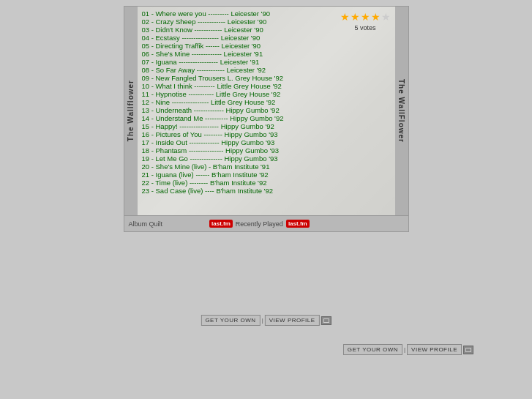  What do you see at coordinates (364, 28) in the screenshot?
I see `votes-count: 5 votes` at bounding box center [364, 28].